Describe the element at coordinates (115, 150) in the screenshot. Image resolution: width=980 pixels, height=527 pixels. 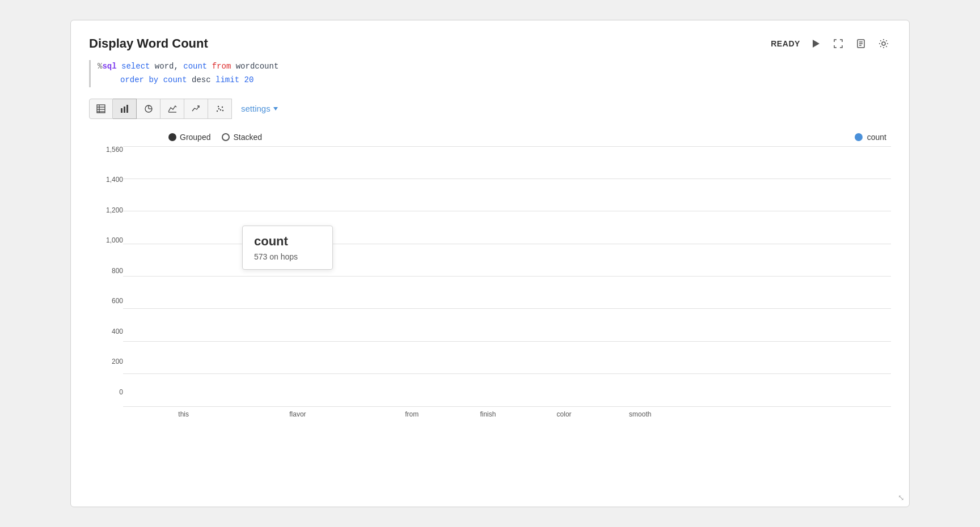
I see `y-axis-label: 1,560` at that location.